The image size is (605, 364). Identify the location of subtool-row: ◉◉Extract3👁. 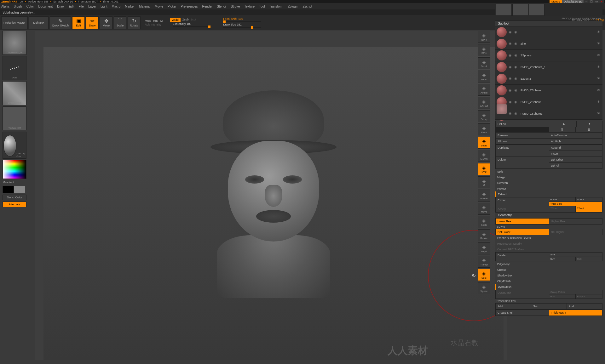
(549, 79).